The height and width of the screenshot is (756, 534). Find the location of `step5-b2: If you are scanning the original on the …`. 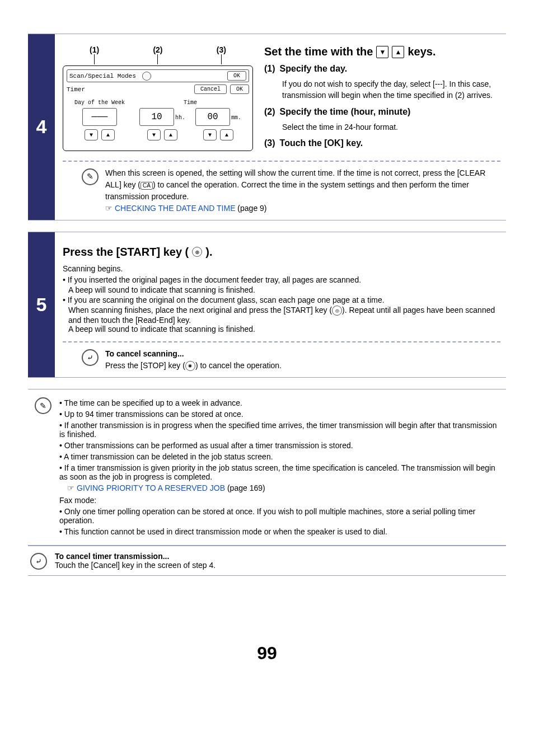

step5-b2: If you are scanning the original on the … is located at coordinates (282, 300).